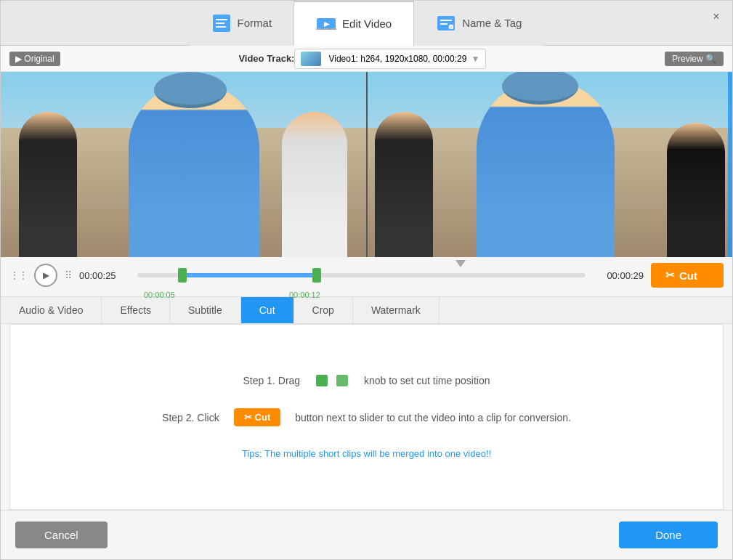 The height and width of the screenshot is (560, 733). Describe the element at coordinates (305, 295) in the screenshot. I see `time-label-right: 00:00:12` at that location.